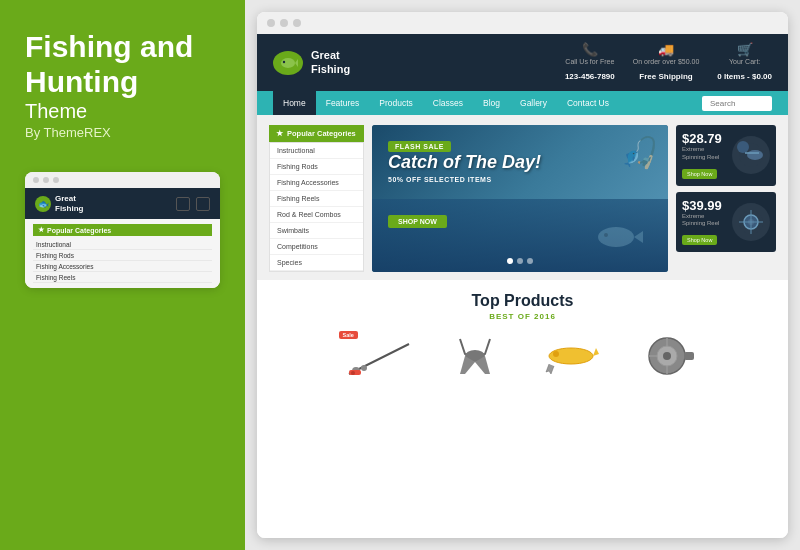 Image resolution: width=800 pixels, height=550 pixels. What do you see at coordinates (122, 180) in the screenshot?
I see `mini-titlebar` at bounding box center [122, 180].